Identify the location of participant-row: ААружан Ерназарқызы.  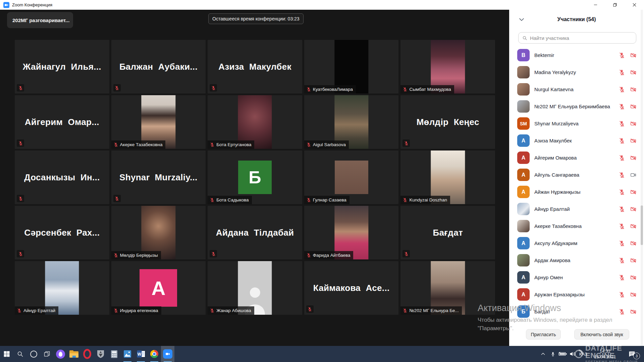
(575, 294).